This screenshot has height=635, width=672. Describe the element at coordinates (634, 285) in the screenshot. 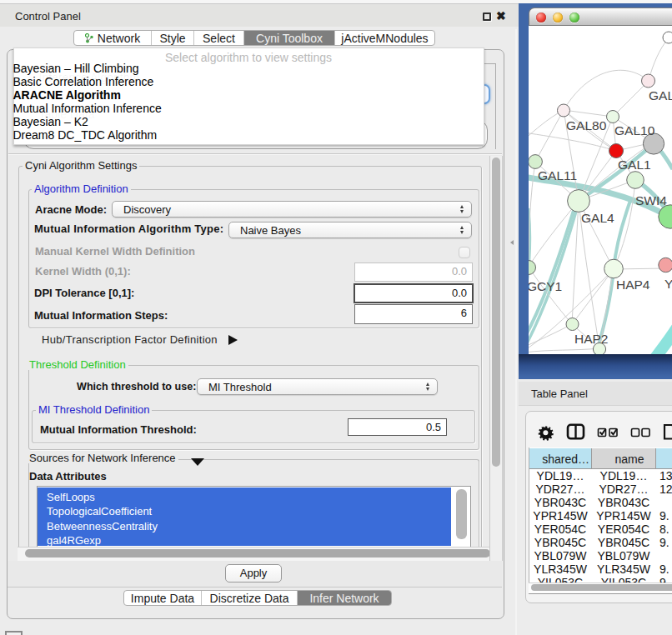

I see `svg-text: HAP4` at that location.